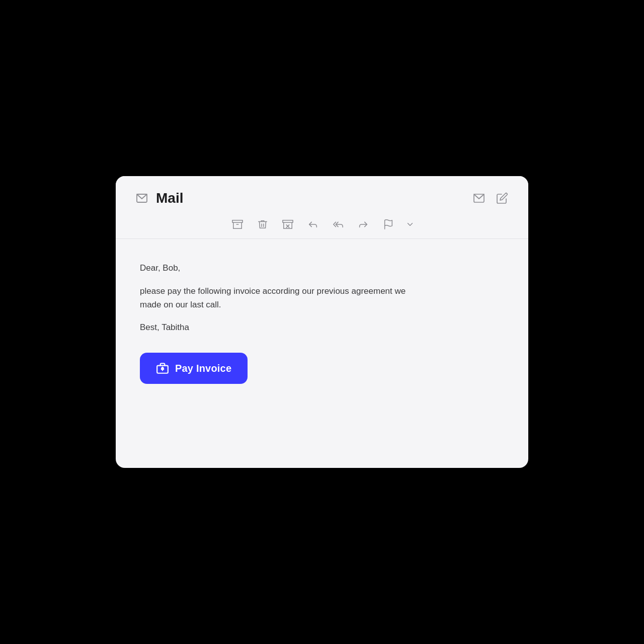 The width and height of the screenshot is (644, 644). What do you see at coordinates (142, 198) in the screenshot?
I see `mail-app-icon` at bounding box center [142, 198].